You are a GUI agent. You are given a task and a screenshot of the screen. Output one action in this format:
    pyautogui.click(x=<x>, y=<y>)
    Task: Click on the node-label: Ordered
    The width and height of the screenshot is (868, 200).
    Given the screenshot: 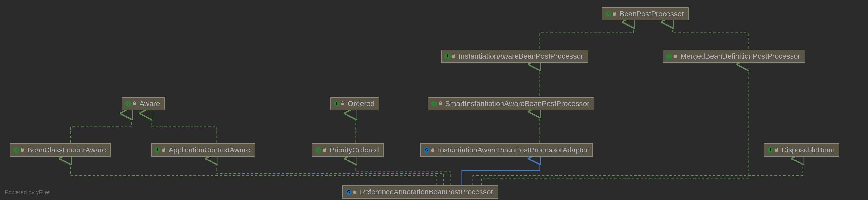 What is the action you would take?
    pyautogui.click(x=361, y=104)
    